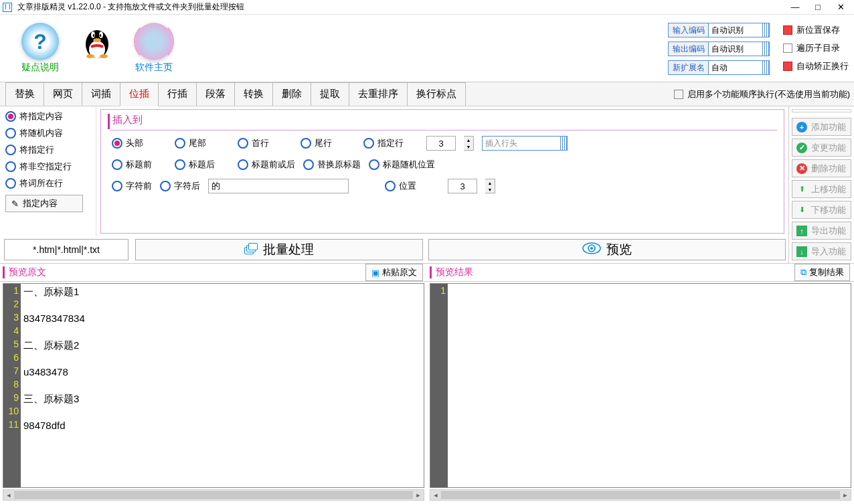  What do you see at coordinates (795, 7) in the screenshot?
I see `minimize-button: —` at bounding box center [795, 7].